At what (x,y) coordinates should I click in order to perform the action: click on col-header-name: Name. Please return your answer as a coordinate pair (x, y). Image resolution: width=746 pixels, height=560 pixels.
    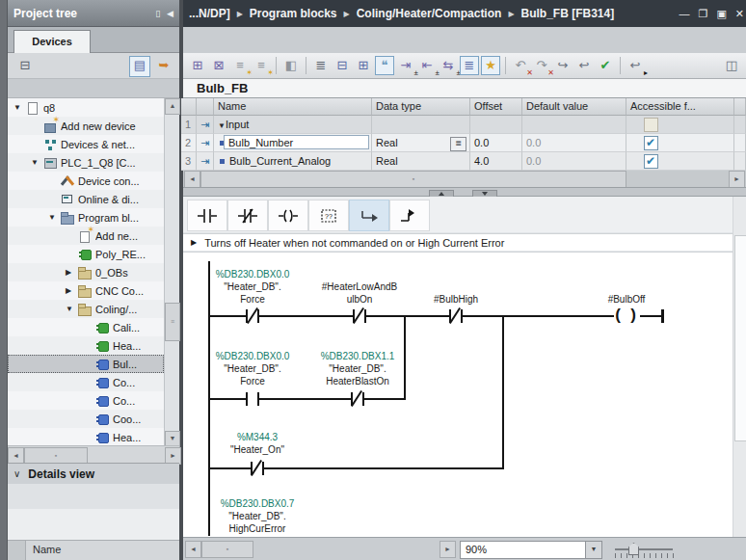
    Looking at the image, I should click on (293, 107).